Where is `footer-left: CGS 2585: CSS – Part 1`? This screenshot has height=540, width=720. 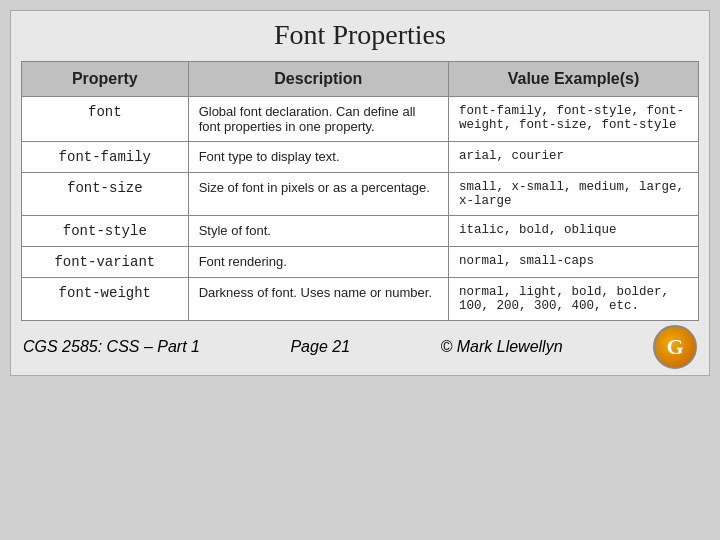 footer-left: CGS 2585: CSS – Part 1 is located at coordinates (112, 347).